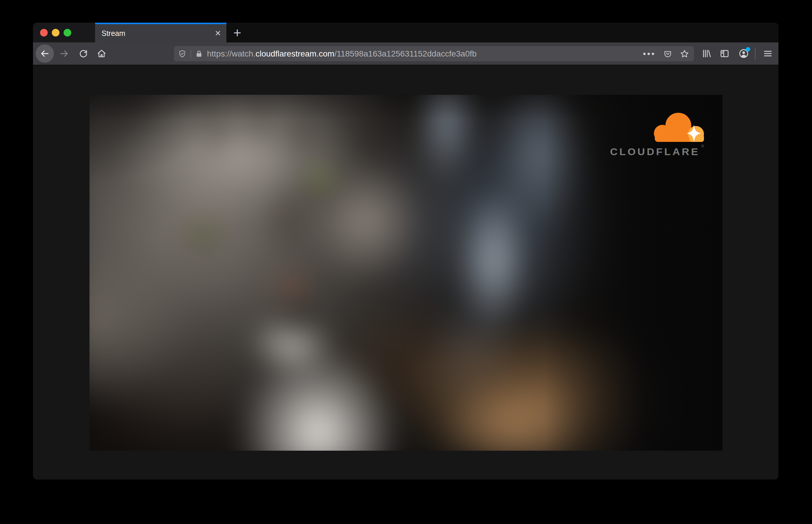  Describe the element at coordinates (725, 54) in the screenshot. I see `sidebar-icon` at that location.